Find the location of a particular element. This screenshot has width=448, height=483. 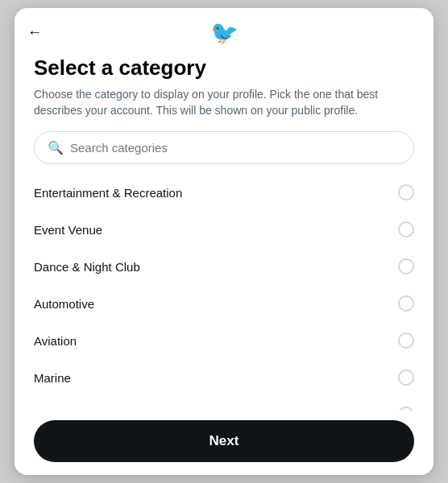

list-item: Entertainment & Recreation is located at coordinates (224, 192).